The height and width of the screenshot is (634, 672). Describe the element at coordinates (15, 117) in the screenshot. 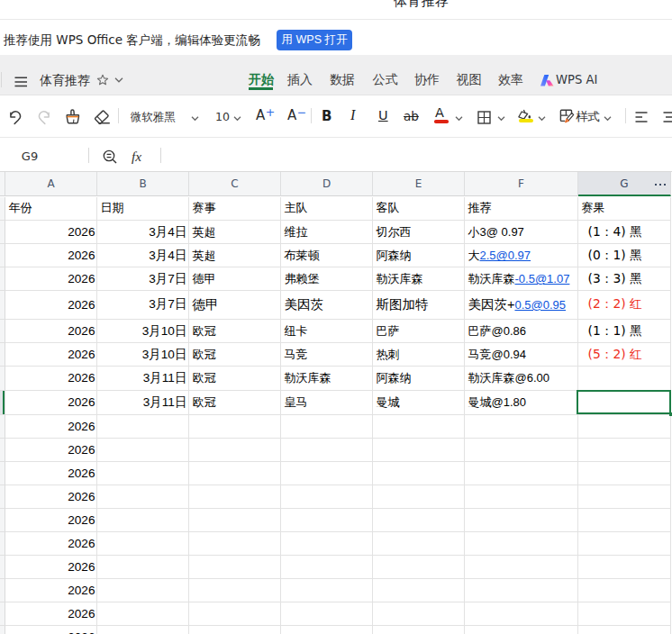

I see `undo-icon` at that location.